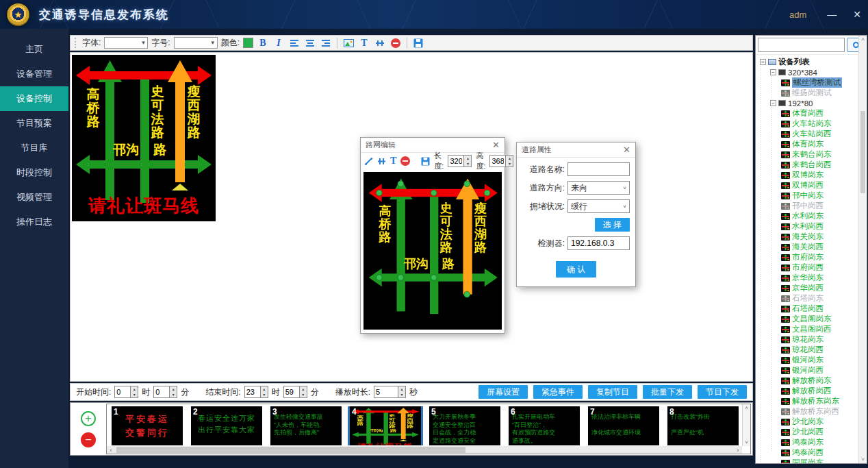  I want to click on font-size-select: ▼, so click(196, 42).